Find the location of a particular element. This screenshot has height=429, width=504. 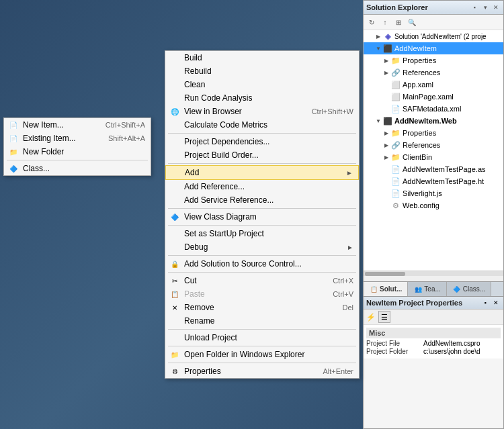

menu-cut: ✂ Cut Ctrl+X is located at coordinates (262, 281).